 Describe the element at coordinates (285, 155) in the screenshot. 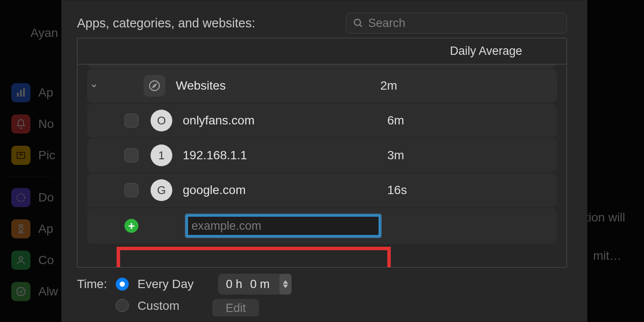

I see `row-label: 192.168.1.1` at that location.